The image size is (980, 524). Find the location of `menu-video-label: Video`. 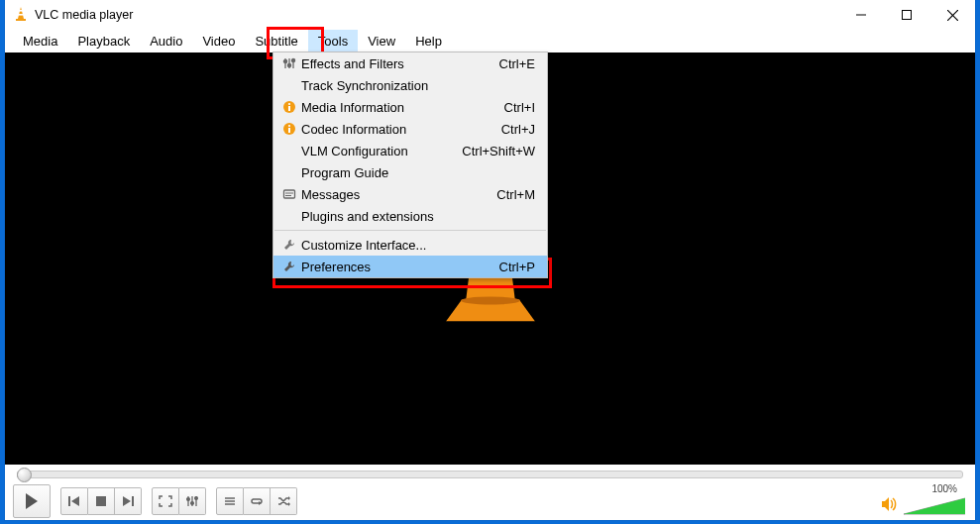

menu-video-label: Video is located at coordinates (218, 42).